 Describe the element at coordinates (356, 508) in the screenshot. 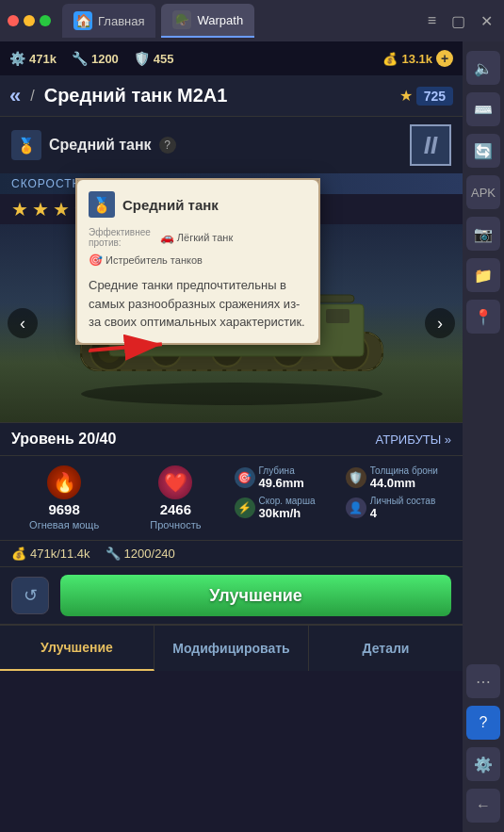

I see `crew-icon: 👤` at that location.